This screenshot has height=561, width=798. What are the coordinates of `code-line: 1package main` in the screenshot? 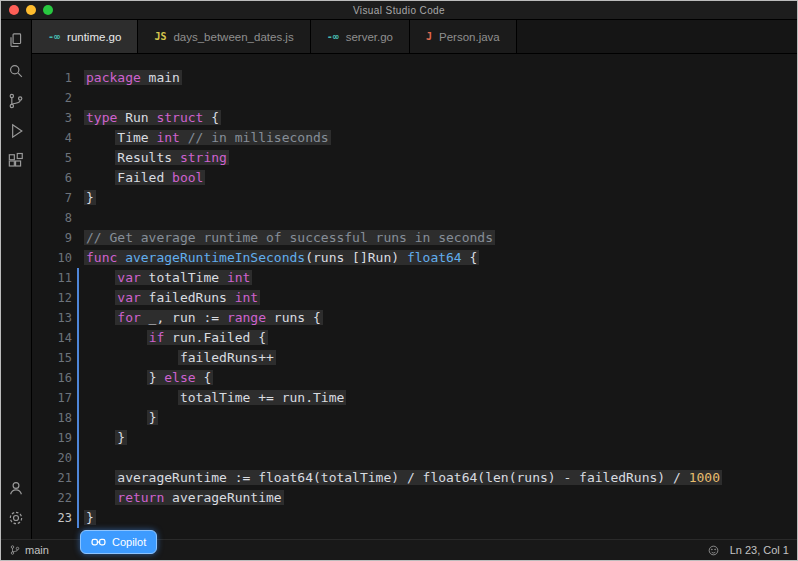 It's located at (414, 78).